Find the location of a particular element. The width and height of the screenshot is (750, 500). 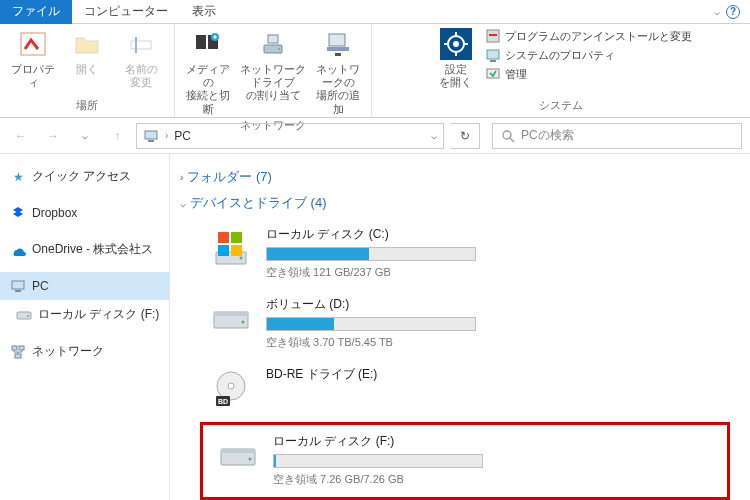

collapse-caret-icon: › is located at coordinates (182, 178).